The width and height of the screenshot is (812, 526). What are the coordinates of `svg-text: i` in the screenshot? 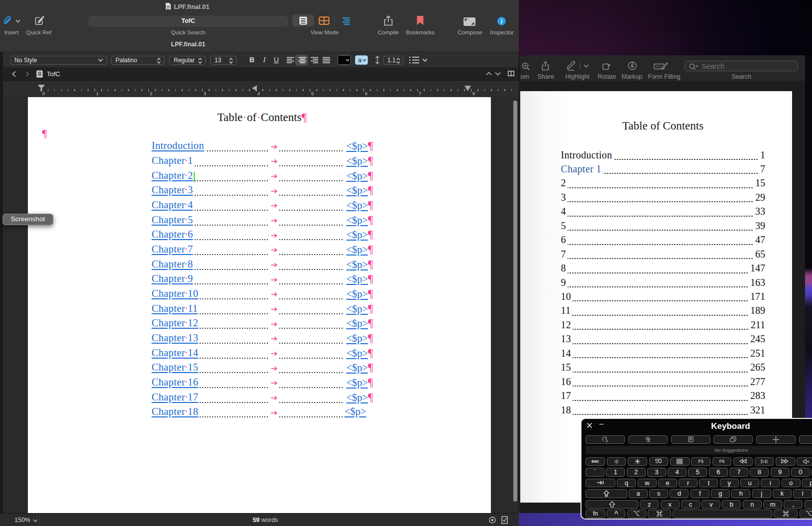 It's located at (502, 21).